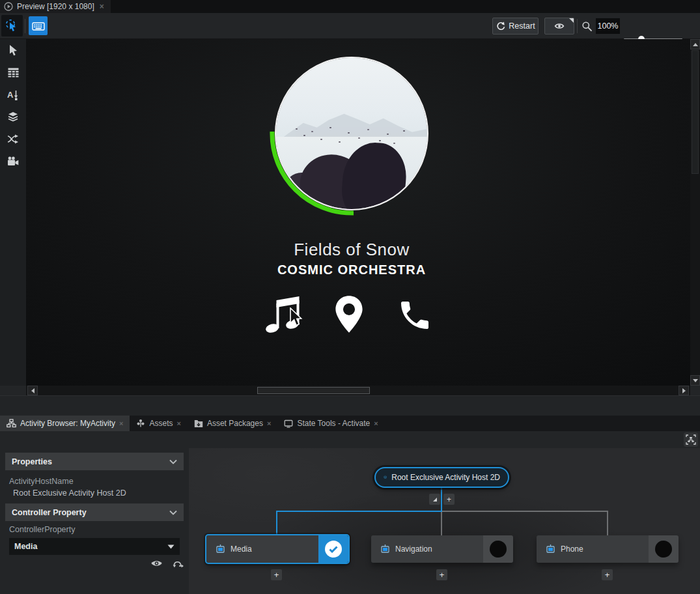  What do you see at coordinates (13, 212) in the screenshot?
I see `tool-strip: A` at bounding box center [13, 212].